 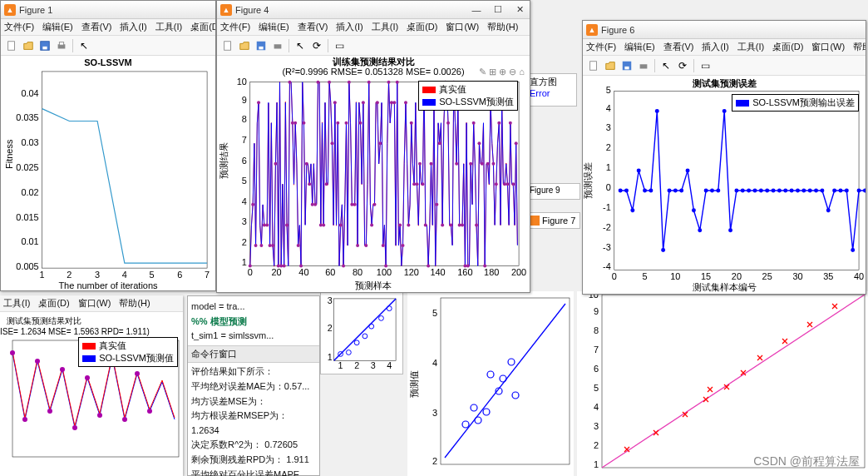 What do you see at coordinates (596, 426) in the screenshot?
I see `svg-text: 3` at bounding box center [596, 426].